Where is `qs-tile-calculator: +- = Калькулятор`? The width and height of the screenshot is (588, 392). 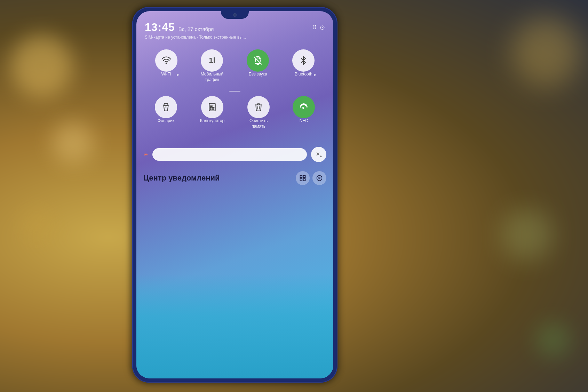
qs-tile-calculator: +- = Калькулятор is located at coordinates (212, 113).